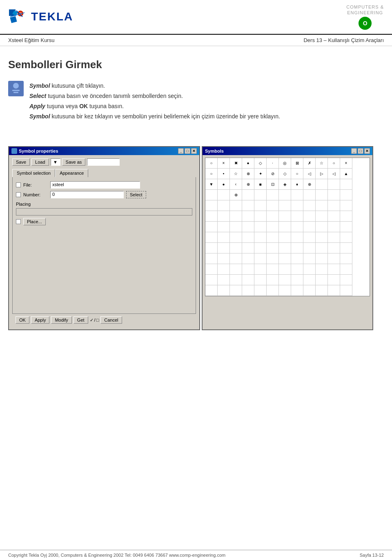 The height and width of the screenshot is (560, 392). I want to click on symbol-cell: ▼, so click(212, 184).